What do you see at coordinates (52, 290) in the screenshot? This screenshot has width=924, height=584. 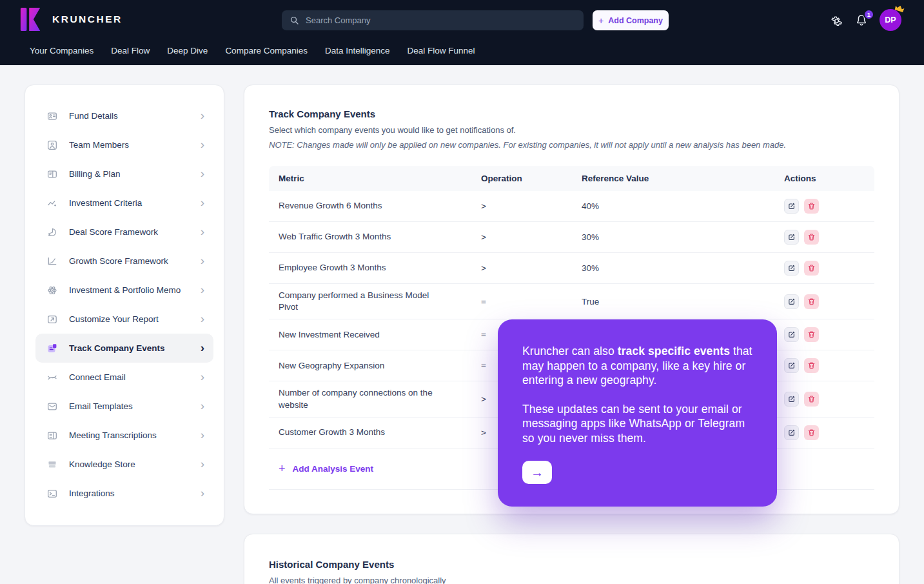 I see `atom-icon` at bounding box center [52, 290].